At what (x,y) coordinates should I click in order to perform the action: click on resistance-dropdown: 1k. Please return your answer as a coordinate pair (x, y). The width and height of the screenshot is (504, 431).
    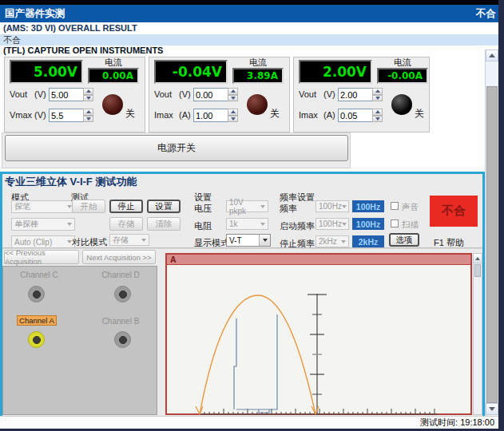
    Looking at the image, I should click on (248, 223).